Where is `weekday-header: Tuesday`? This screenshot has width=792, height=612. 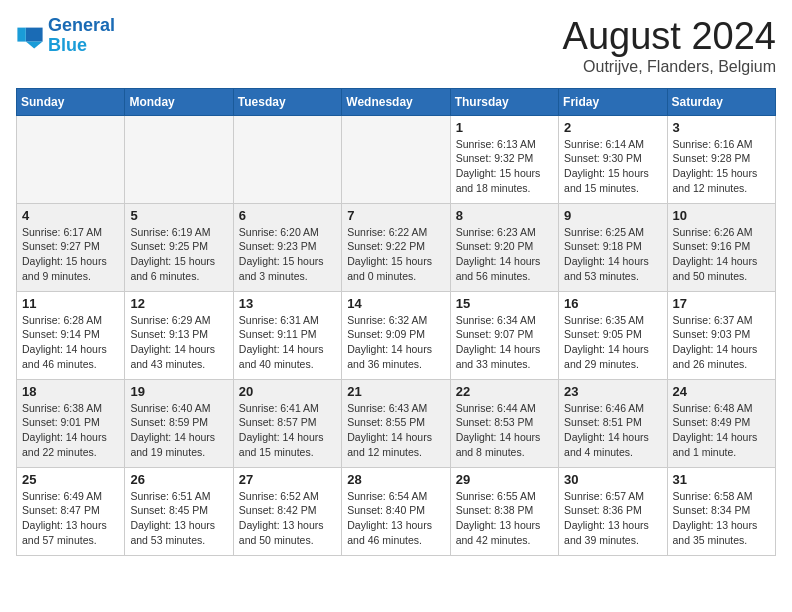
weekday-header: Tuesday is located at coordinates (287, 102).